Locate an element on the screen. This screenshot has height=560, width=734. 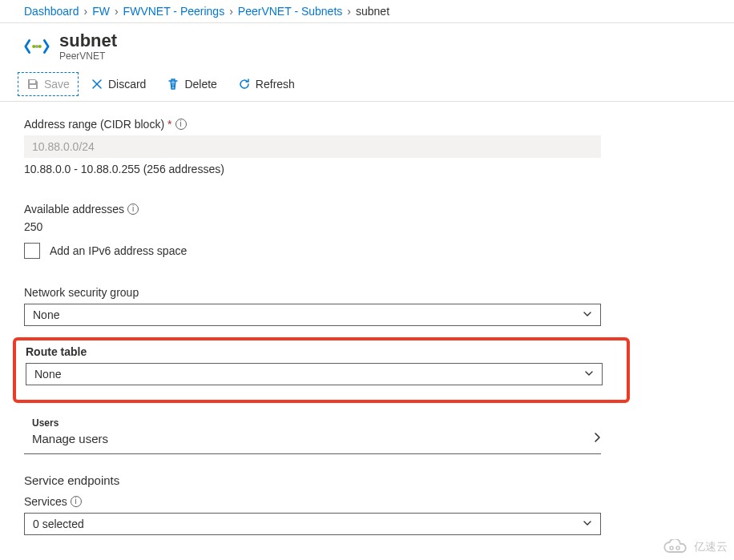
save-icon is located at coordinates (33, 84).